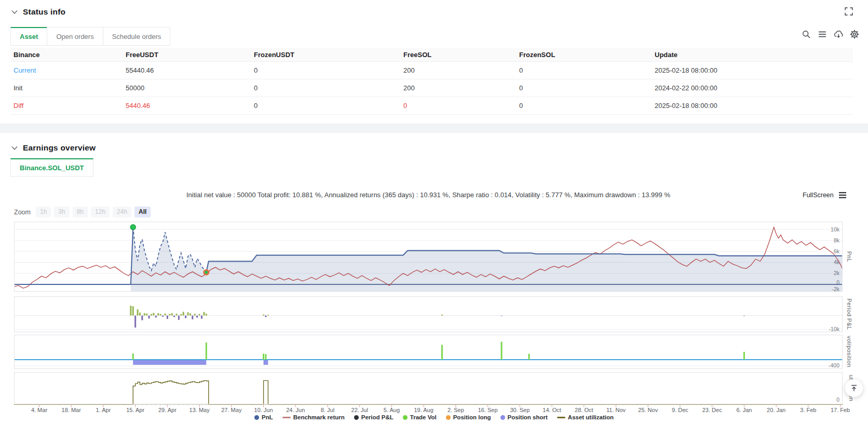  I want to click on cell-diff-frozensol: 0, so click(584, 106).